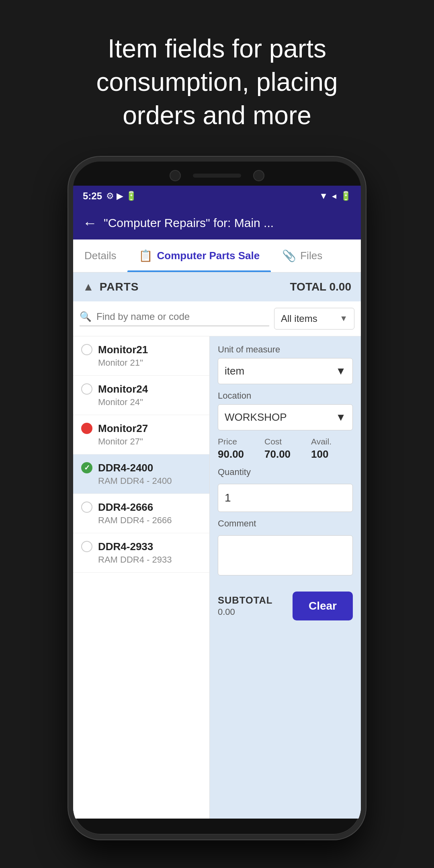 This screenshot has height=868, width=434. I want to click on price-row: Price 90.00 Cost 70.00 Avail. 100, so click(285, 448).